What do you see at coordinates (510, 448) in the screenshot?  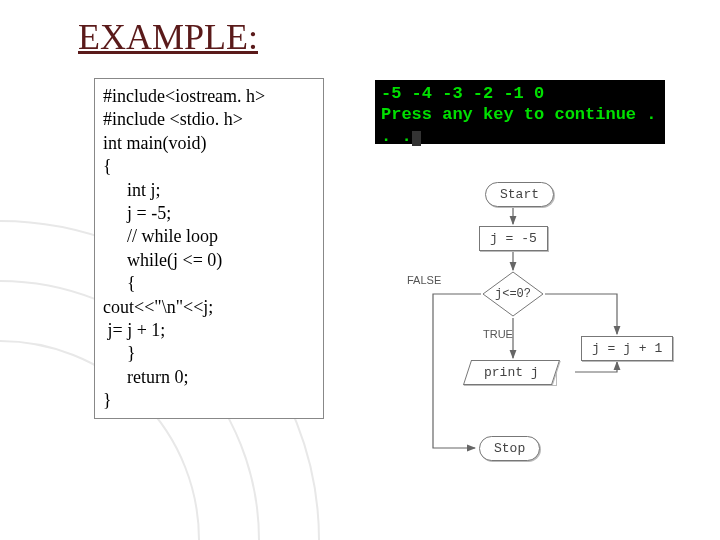 I see `flow-stop: Stop` at bounding box center [510, 448].